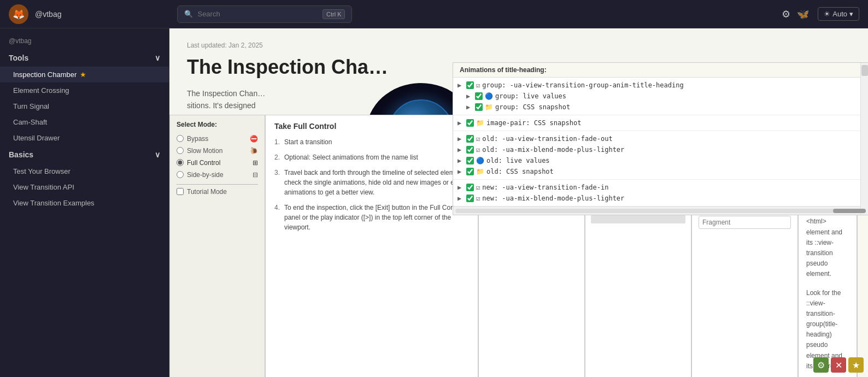 This screenshot has height=377, width=868. I want to click on scrollbar-track, so click(660, 211).